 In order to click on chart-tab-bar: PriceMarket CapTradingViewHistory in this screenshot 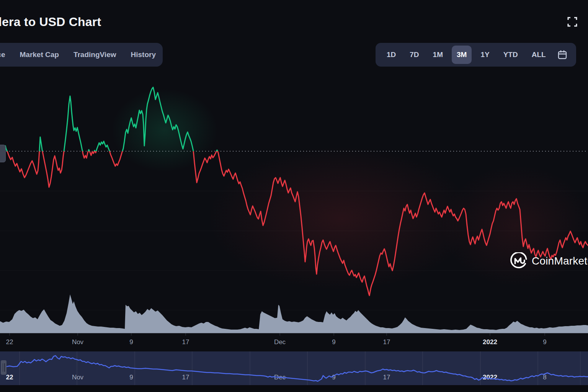, I will do `click(81, 55)`.